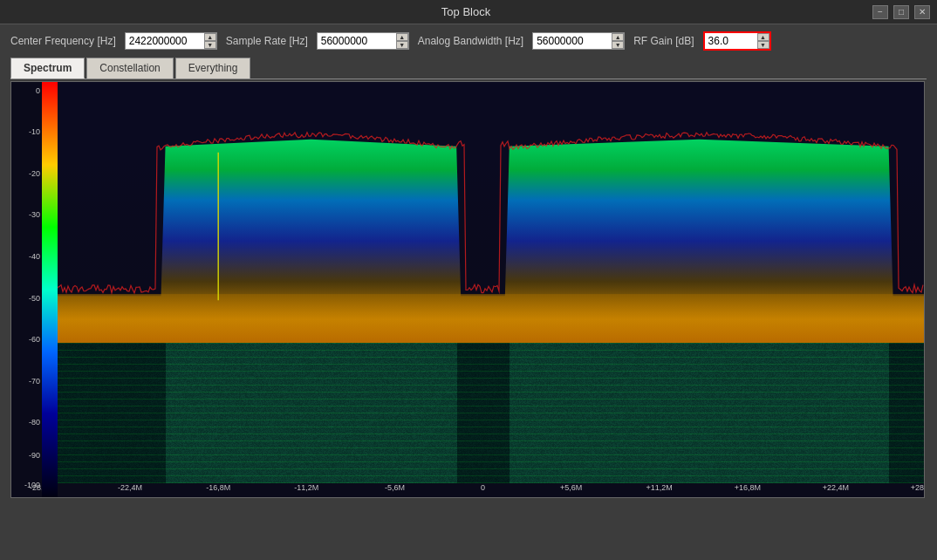  What do you see at coordinates (306, 488) in the screenshot?
I see `x-label-neg11: -11,2M` at bounding box center [306, 488].